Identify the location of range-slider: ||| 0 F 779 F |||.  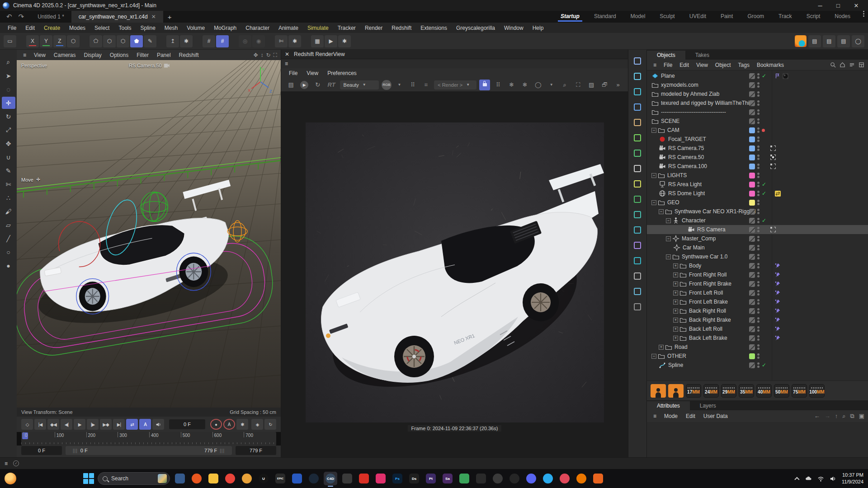
(149, 450).